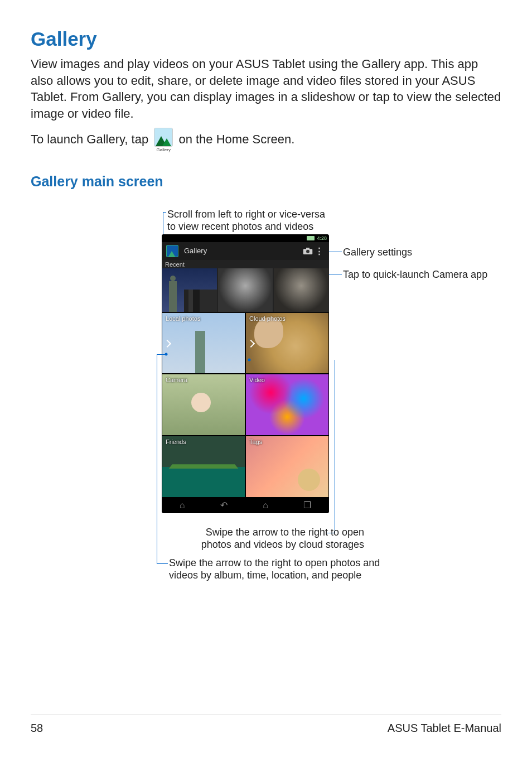 This screenshot has width=532, height=757. What do you see at coordinates (245, 238) in the screenshot?
I see `status-bar: 4:28` at bounding box center [245, 238].